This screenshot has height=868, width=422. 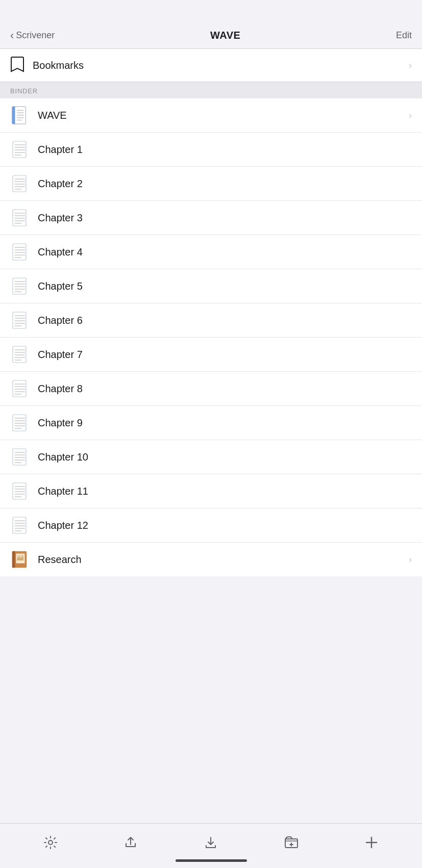 I want to click on list-item: Chapter 7, so click(x=211, y=355).